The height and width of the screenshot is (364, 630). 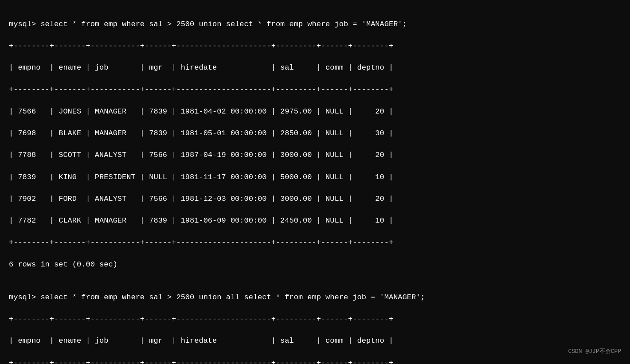 What do you see at coordinates (208, 24) in the screenshot?
I see `query1-command: mysql> select * from emp where sal > 250…` at bounding box center [208, 24].